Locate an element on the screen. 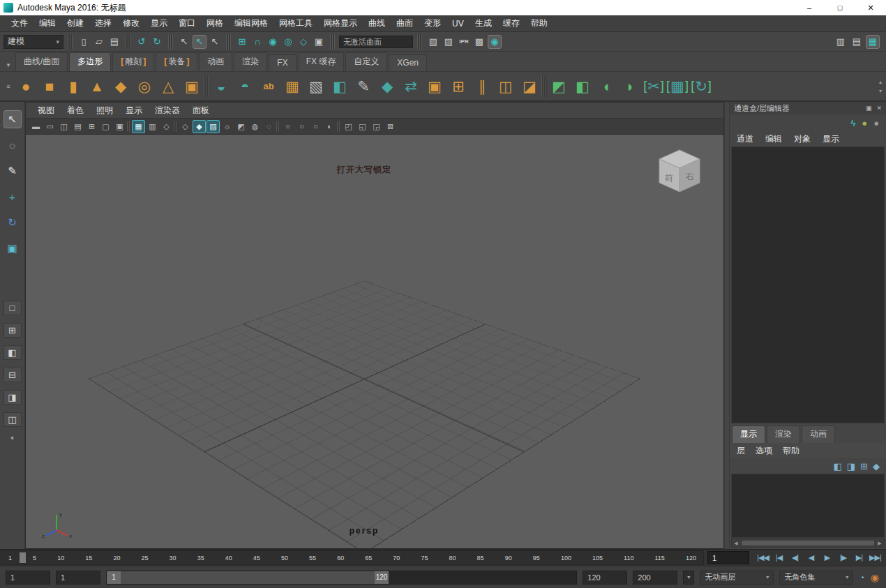 The image size is (886, 588). field-chart-icon: ⊞ is located at coordinates (92, 127).